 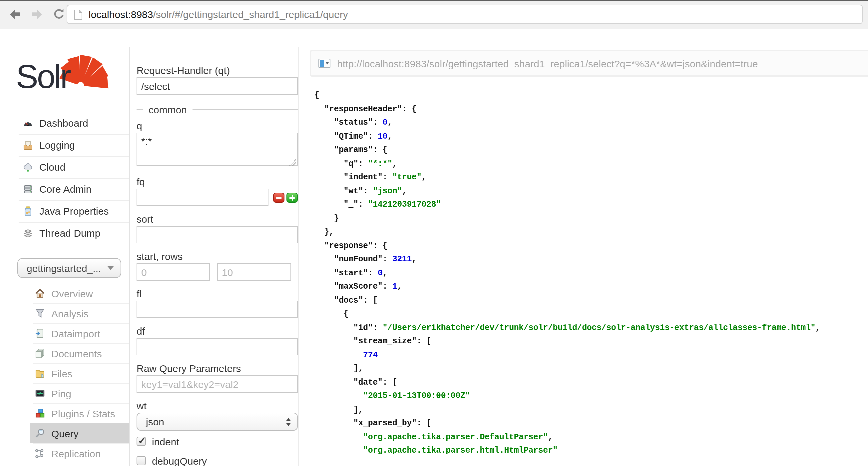 What do you see at coordinates (65, 233) in the screenshot?
I see `sidebar-item-thread-dump: Thread Dump` at bounding box center [65, 233].